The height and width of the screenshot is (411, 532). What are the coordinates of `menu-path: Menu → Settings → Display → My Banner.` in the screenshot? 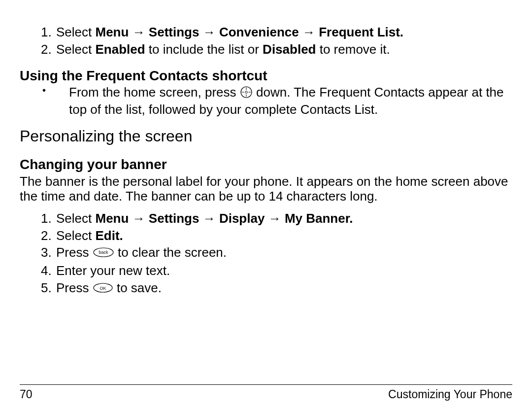 It's located at (225, 218).